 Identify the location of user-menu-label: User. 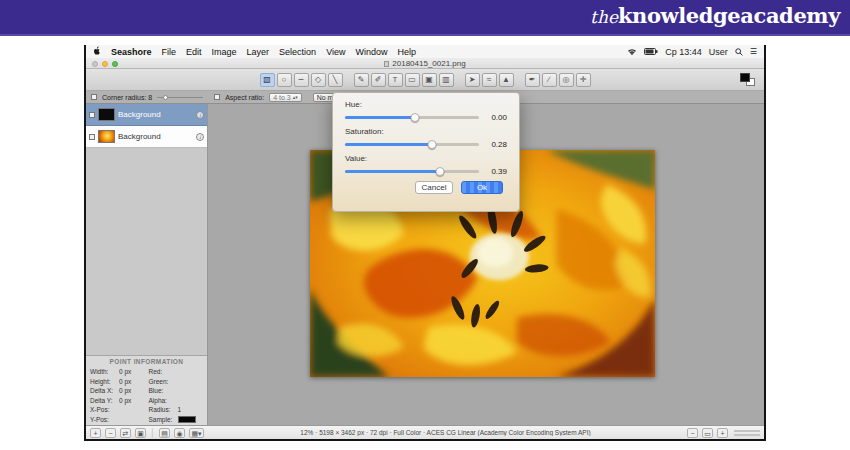
(718, 52).